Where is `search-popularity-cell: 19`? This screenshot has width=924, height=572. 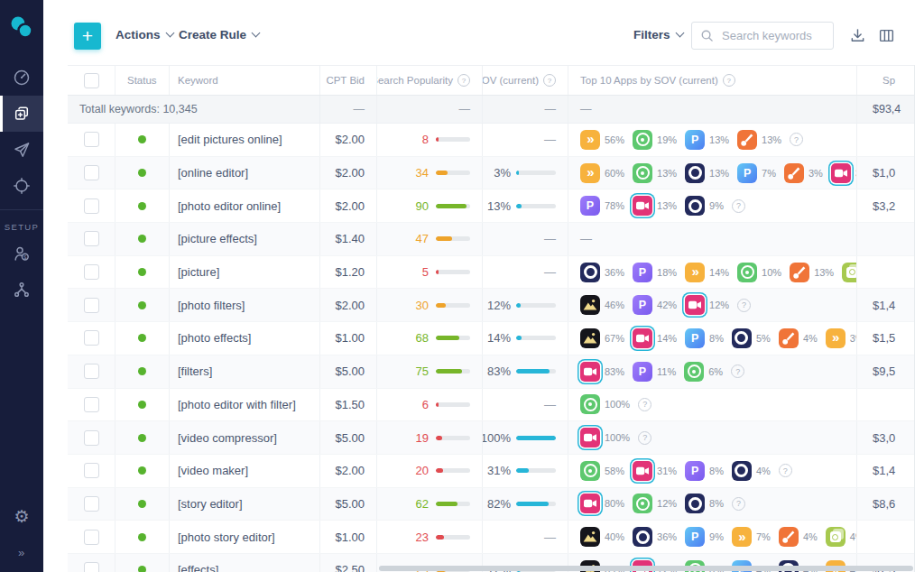 search-popularity-cell: 19 is located at coordinates (430, 438).